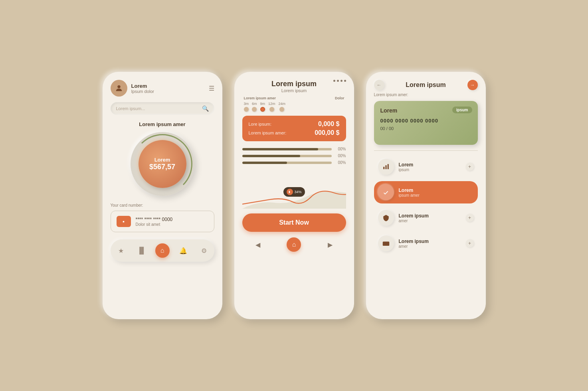 This screenshot has width=588, height=391. I want to click on phone2-subtitle: Lorem ipsum, so click(294, 91).